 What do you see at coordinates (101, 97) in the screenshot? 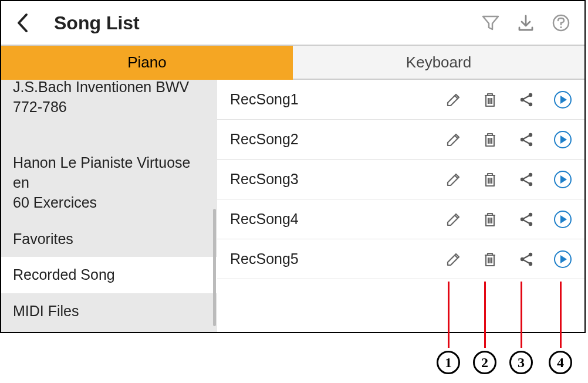
I see `sidebar-item-label: J.S.Bach Inventionen BWV 772-786` at bounding box center [101, 97].